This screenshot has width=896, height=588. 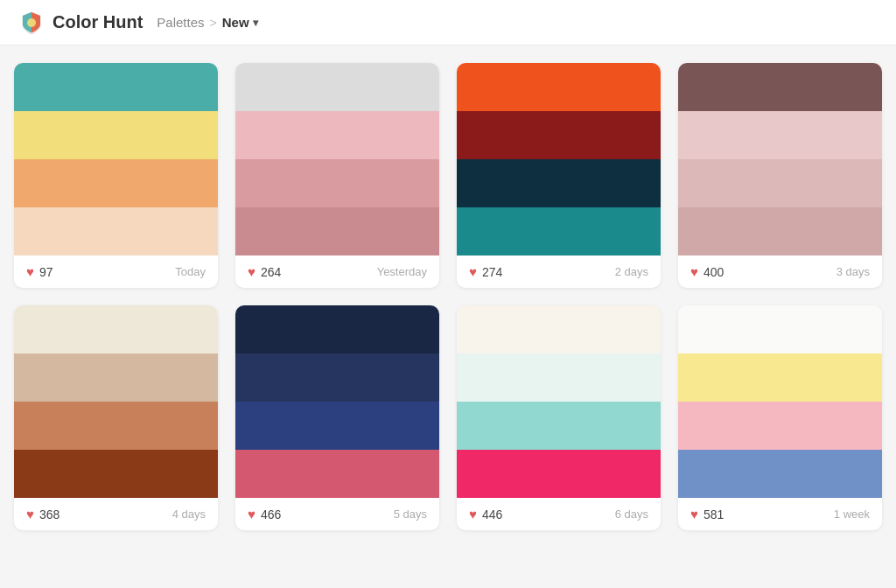 What do you see at coordinates (32, 23) in the screenshot?
I see `logo-icon` at bounding box center [32, 23].